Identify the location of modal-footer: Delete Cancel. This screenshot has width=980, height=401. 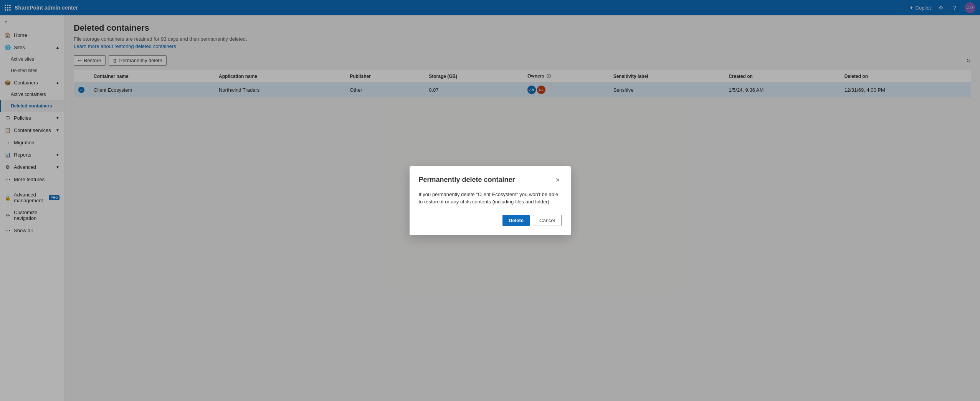
(490, 220).